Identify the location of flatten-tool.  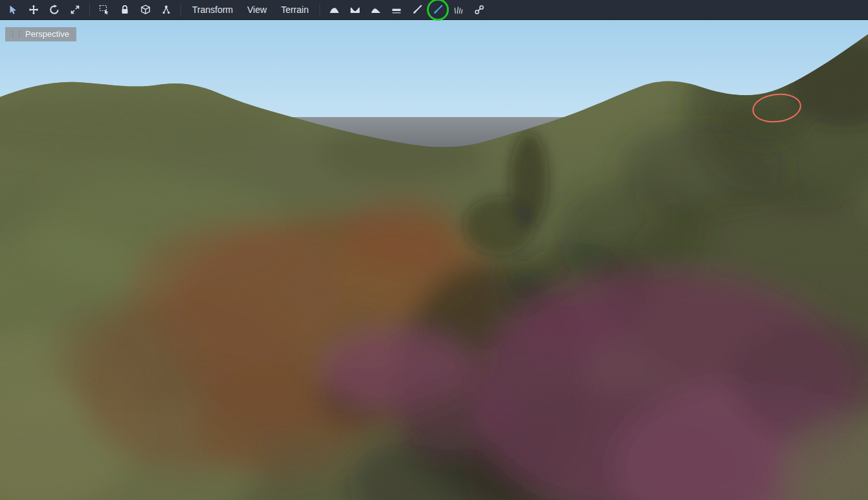
(396, 10).